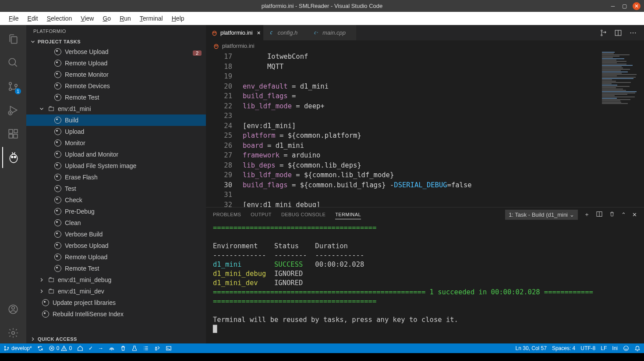  Describe the element at coordinates (125, 18) in the screenshot. I see `menu-run: Run` at that location.